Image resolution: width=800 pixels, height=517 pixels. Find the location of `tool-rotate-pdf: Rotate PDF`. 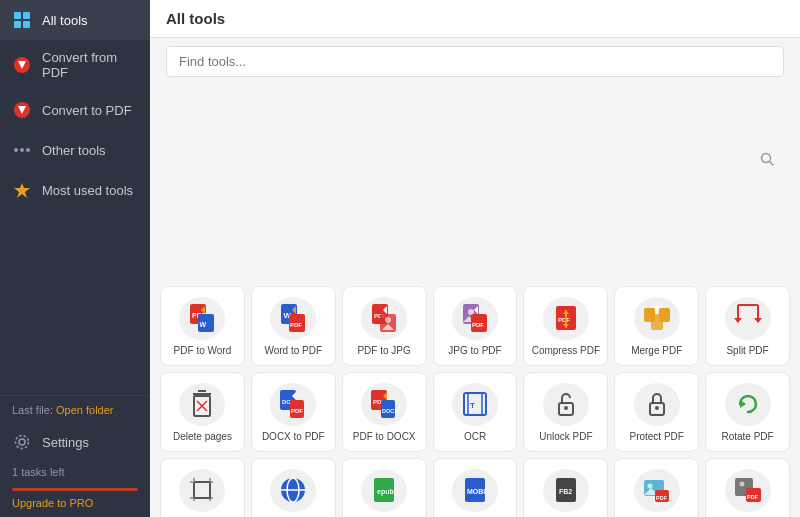

tool-rotate-pdf: Rotate PDF is located at coordinates (748, 412).